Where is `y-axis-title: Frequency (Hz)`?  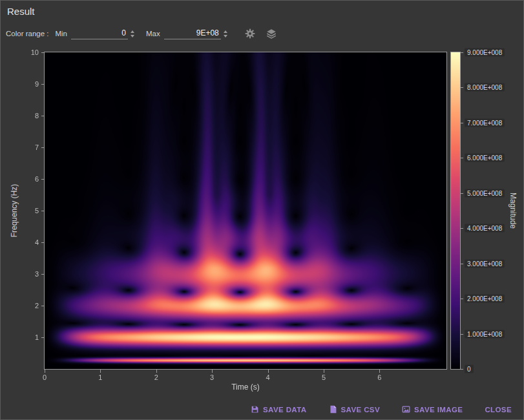 y-axis-title: Frequency (Hz) is located at coordinates (14, 211).